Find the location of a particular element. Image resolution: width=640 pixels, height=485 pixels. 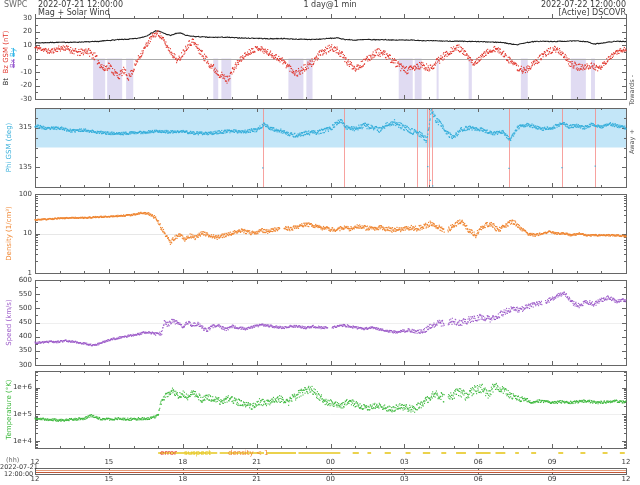

y-tick-label-temperature: 1e+6 is located at coordinates (16, 388).